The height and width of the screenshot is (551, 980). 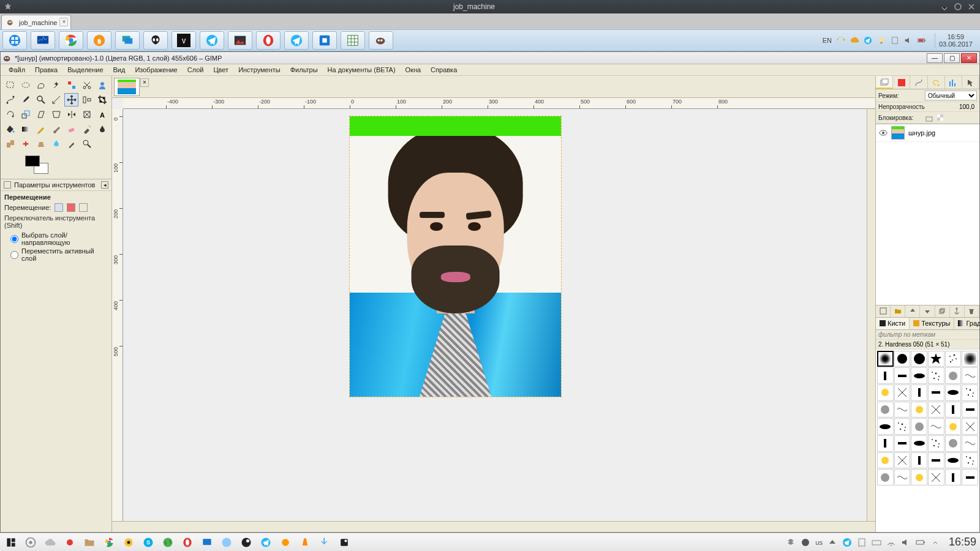 I want to click on tab-layers, so click(x=884, y=82).